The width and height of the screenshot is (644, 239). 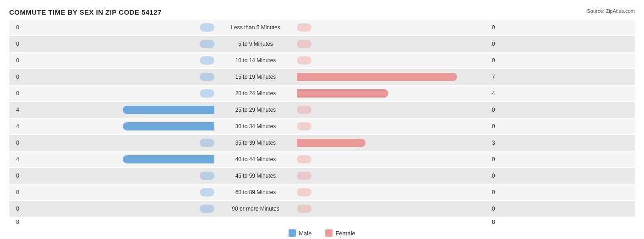 What do you see at coordinates (322, 110) in the screenshot?
I see `table-row: 425 to 29 Minutes0` at bounding box center [322, 110].